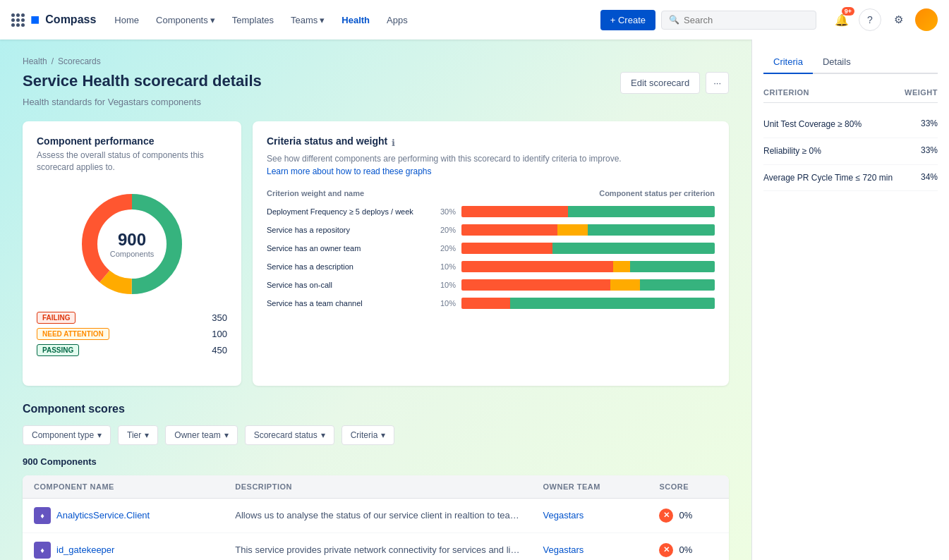 Image resolution: width=949 pixels, height=560 pixels. What do you see at coordinates (848, 11) in the screenshot?
I see `notification-badge: 9+` at bounding box center [848, 11].